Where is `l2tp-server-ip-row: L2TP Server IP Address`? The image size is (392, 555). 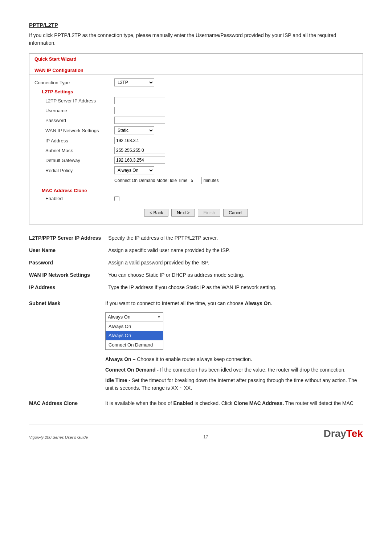
l2tp-server-ip-row: L2TP Server IP Address is located at coordinates (196, 101).